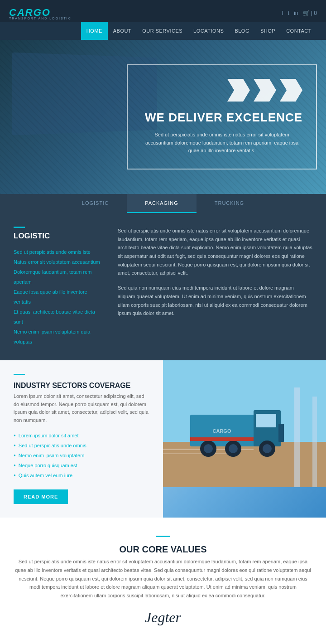  I want to click on section-tabs: LOGISTIC PACKAGING TRUCKING, so click(163, 203).